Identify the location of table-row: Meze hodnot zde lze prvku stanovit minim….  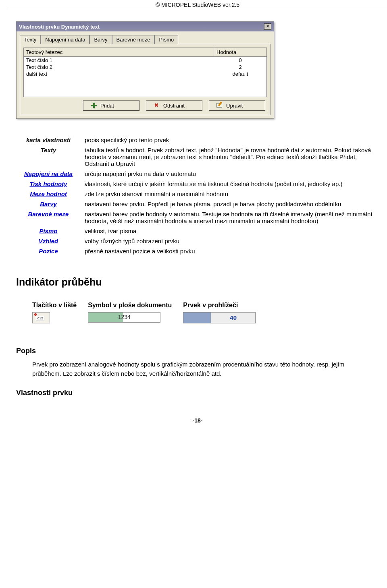
(198, 194).